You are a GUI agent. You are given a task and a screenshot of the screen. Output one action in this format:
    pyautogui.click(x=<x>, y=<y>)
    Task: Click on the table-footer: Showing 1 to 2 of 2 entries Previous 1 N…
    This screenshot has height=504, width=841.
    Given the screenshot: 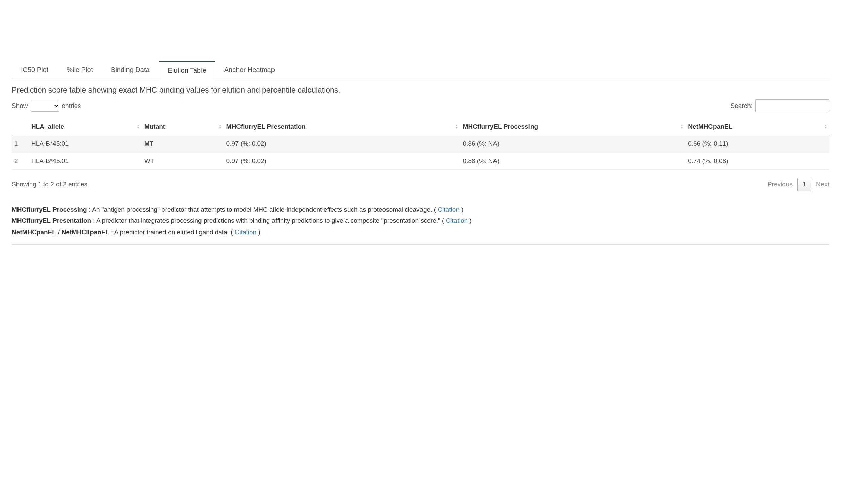 What is the action you would take?
    pyautogui.click(x=420, y=184)
    